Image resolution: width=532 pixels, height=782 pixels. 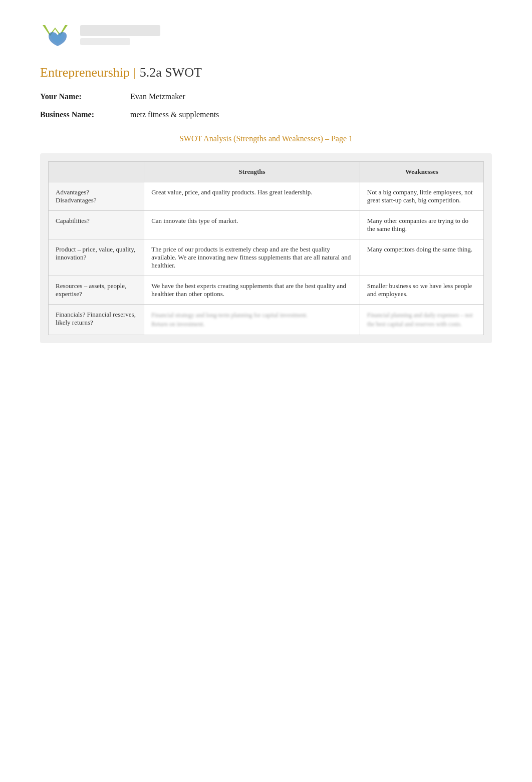 I want to click on weakness-advantages: Not a big company, little employees, not…, so click(x=422, y=196).